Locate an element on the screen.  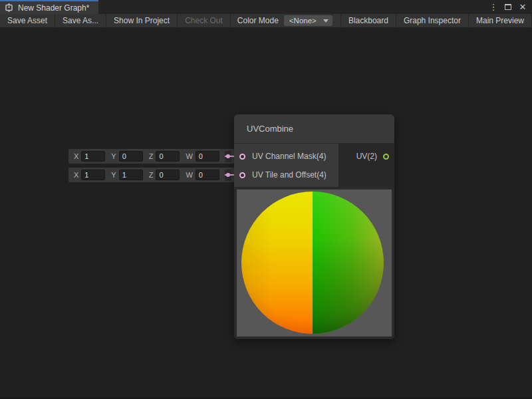
tab-bar: New Shader Graph* ⋮ ✕ is located at coordinates (266, 7).